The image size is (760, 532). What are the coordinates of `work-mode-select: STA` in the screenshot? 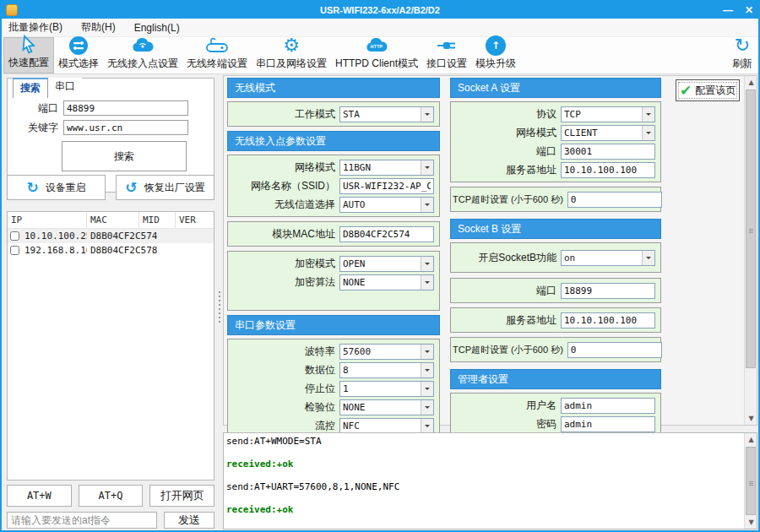 It's located at (387, 115).